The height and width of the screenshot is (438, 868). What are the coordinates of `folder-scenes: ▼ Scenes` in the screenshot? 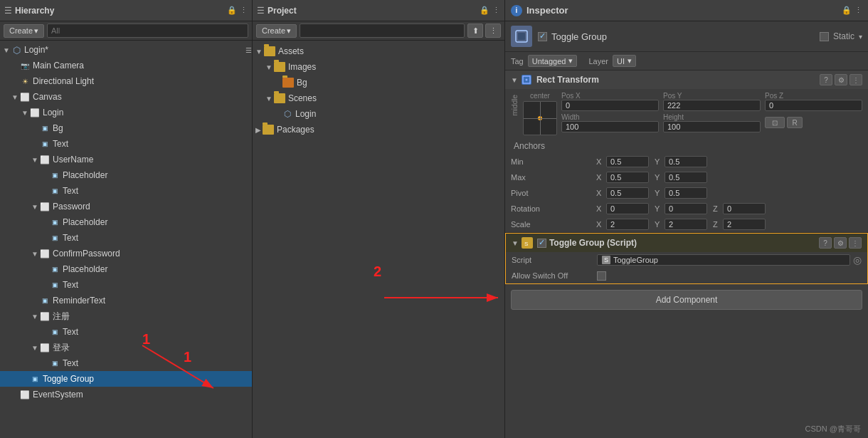 It's located at (379, 98).